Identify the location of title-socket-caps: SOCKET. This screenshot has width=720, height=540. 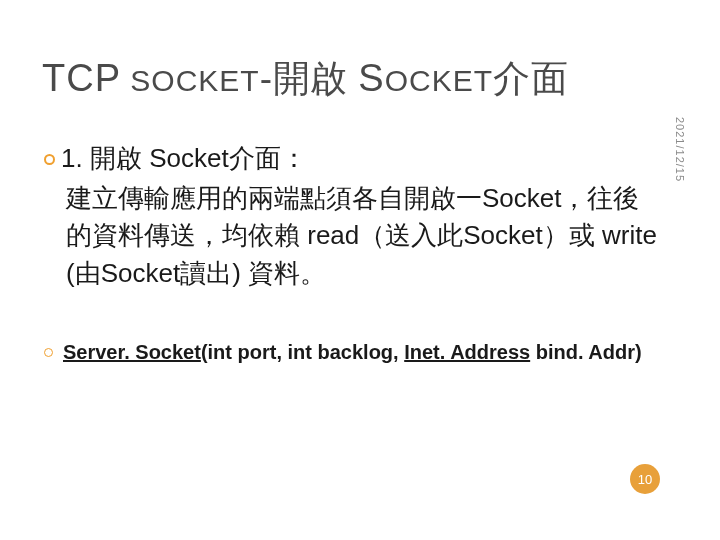
(190, 80).